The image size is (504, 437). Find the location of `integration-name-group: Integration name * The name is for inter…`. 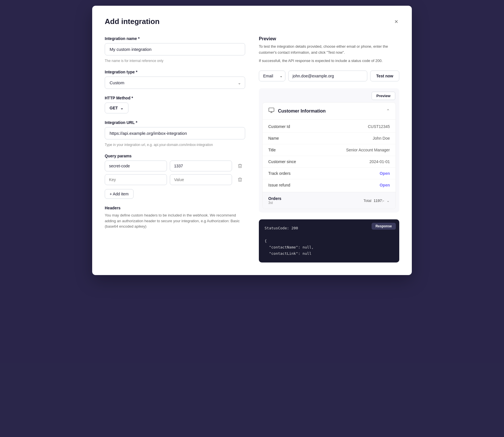

integration-name-group: Integration name * The name is for inter… is located at coordinates (175, 50).